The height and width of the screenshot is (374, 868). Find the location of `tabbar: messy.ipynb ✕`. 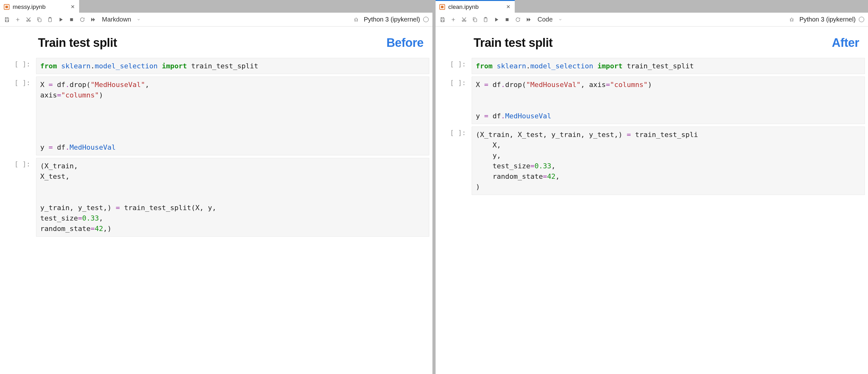

tabbar: messy.ipynb ✕ is located at coordinates (216, 6).